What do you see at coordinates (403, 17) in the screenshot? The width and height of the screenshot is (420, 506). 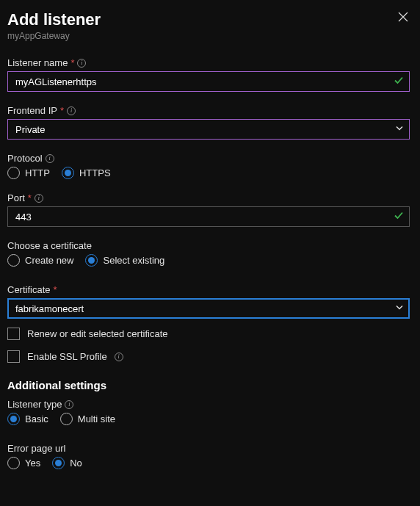 I see `close-icon` at bounding box center [403, 17].